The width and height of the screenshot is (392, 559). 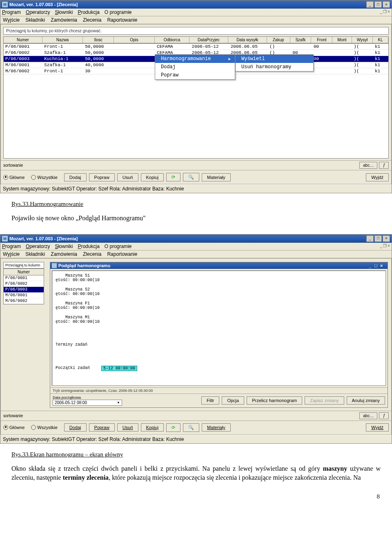 I want to click on inner-minimize-button: _, so click(x=372, y=266).